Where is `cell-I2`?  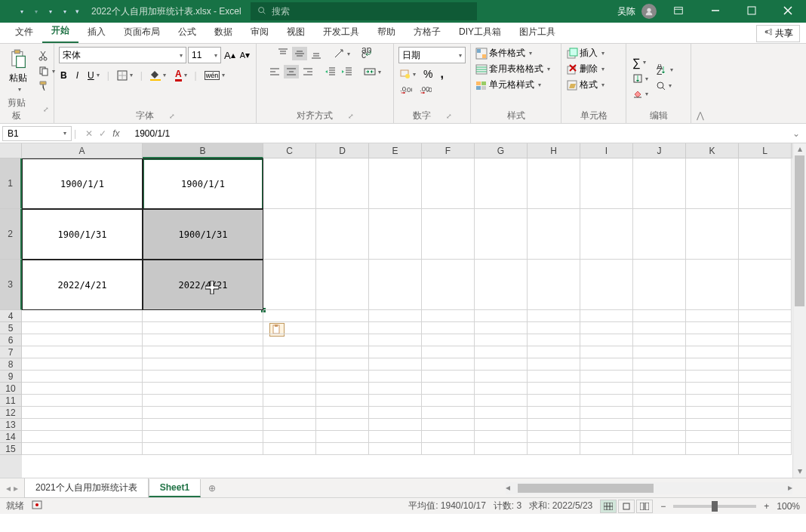
cell-I2 is located at coordinates (607, 234).